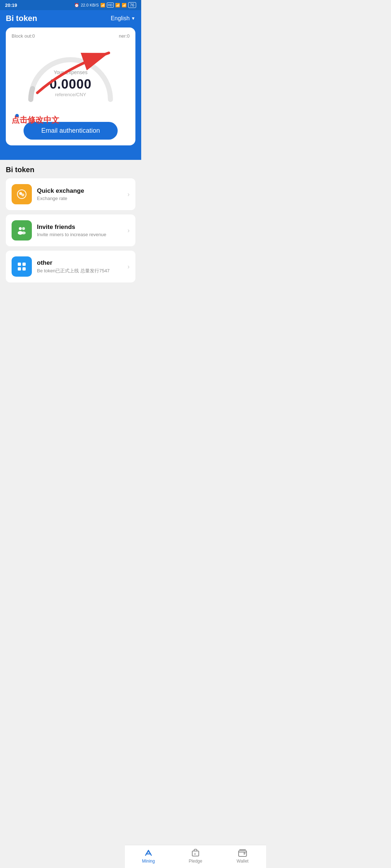 The height and width of the screenshot is (868, 391). What do you see at coordinates (80, 234) in the screenshot?
I see `invite-friends-subtitle: Invite miners to increase revenue` at bounding box center [80, 234].